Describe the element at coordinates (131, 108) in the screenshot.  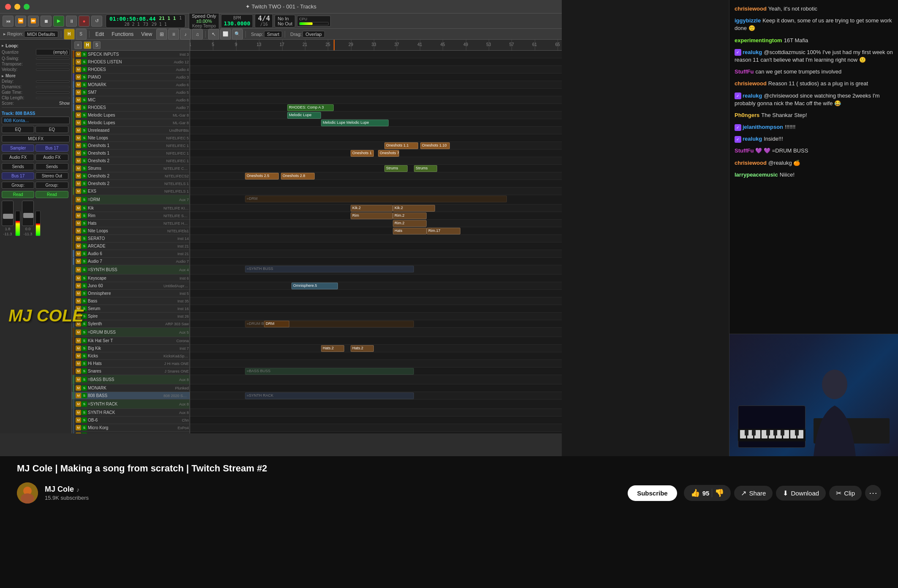
I see `track-row: MSRHODESAudio 7` at that location.